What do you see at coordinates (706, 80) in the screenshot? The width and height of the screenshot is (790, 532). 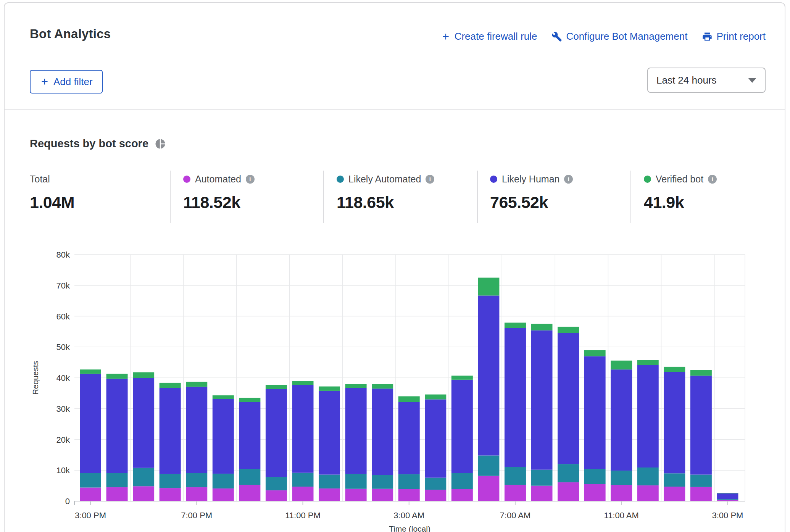 I see `time-range-select: Last 24 hours` at bounding box center [706, 80].